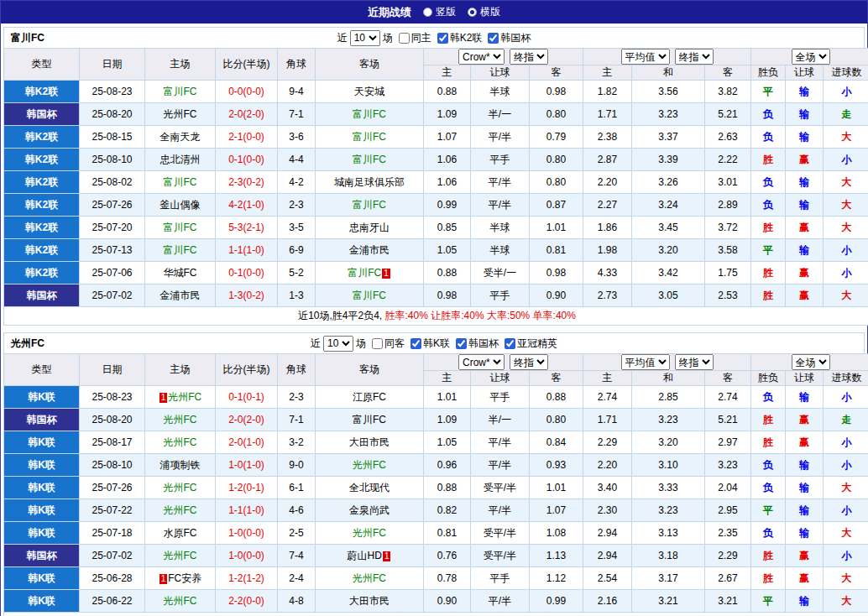 This screenshot has width=868, height=616. What do you see at coordinates (369, 488) in the screenshot?
I see `team-link: 全北现代` at bounding box center [369, 488].